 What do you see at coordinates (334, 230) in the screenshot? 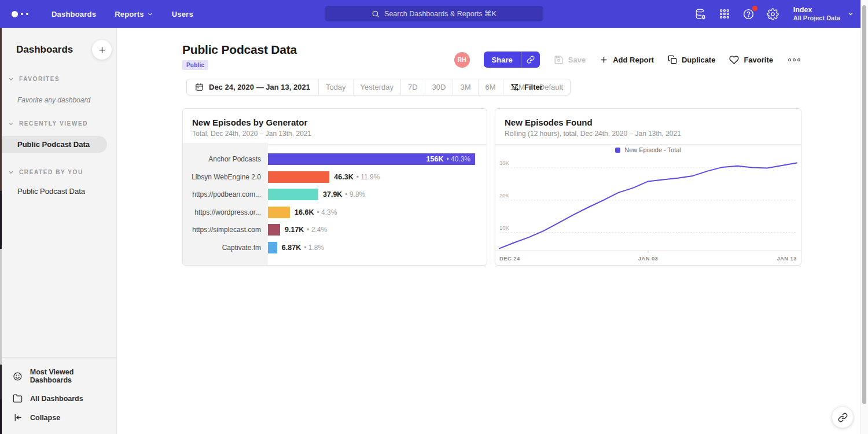
I see `bar-row: https://simplecast.com9.17K• 2.4%` at bounding box center [334, 230].